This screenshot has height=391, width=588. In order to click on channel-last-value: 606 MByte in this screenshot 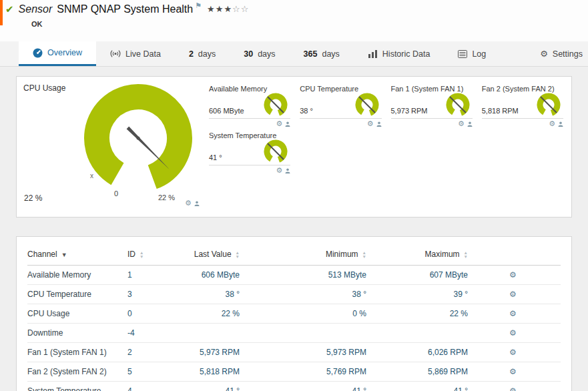, I will do `click(207, 275)`.